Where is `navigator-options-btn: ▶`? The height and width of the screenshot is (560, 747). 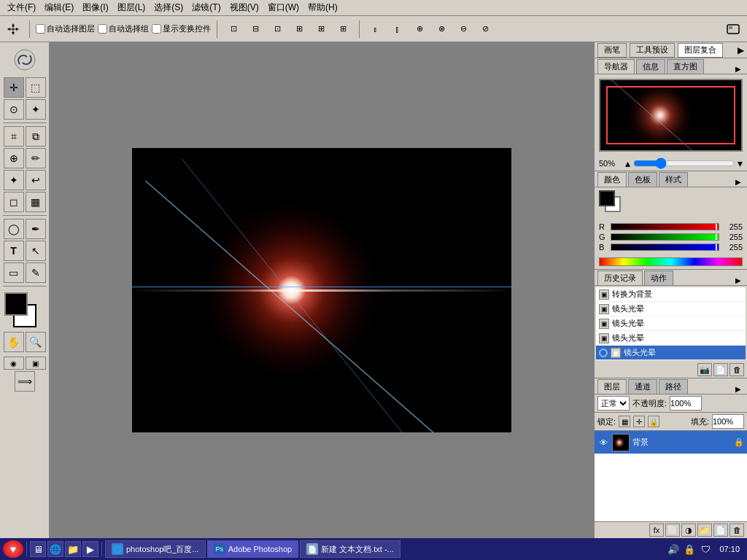 navigator-options-btn: ▶ is located at coordinates (738, 69).